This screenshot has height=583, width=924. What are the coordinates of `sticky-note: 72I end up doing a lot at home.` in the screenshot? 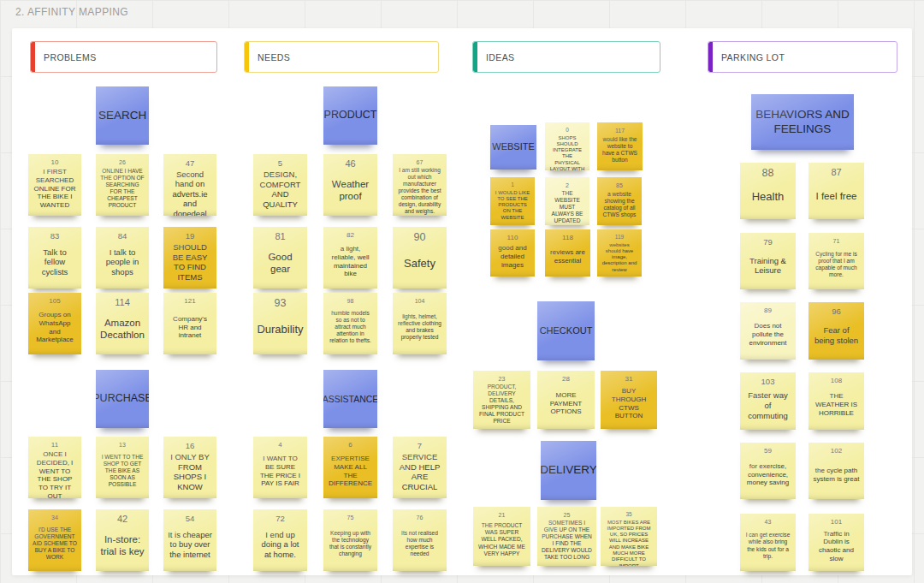 It's located at (281, 540).